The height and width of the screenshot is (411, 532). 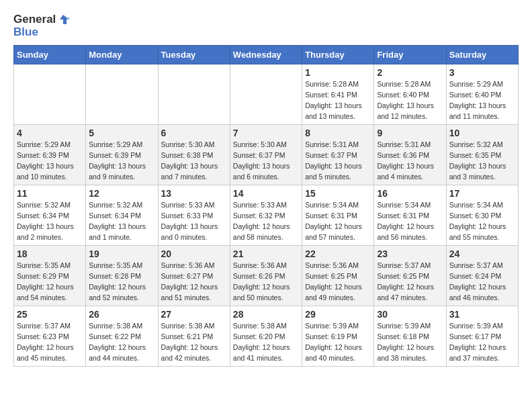 What do you see at coordinates (194, 133) in the screenshot?
I see `day-number: 6` at bounding box center [194, 133].